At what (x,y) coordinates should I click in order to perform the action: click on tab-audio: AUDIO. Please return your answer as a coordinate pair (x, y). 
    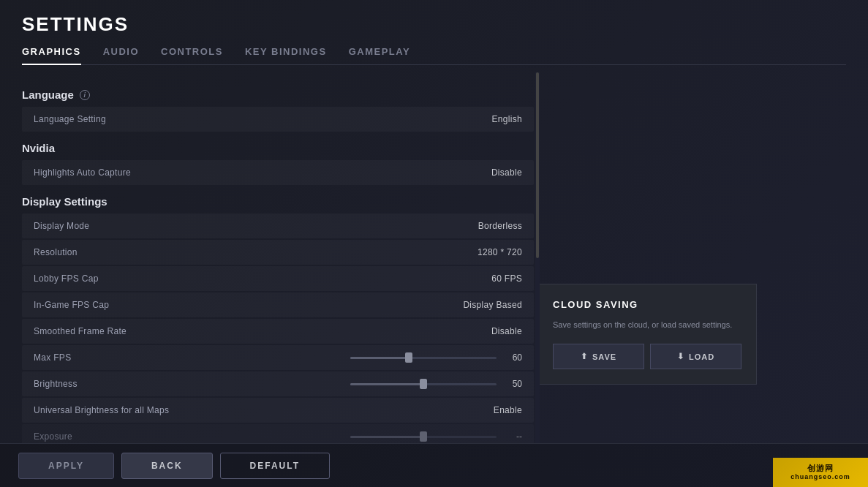
    Looking at the image, I should click on (121, 56).